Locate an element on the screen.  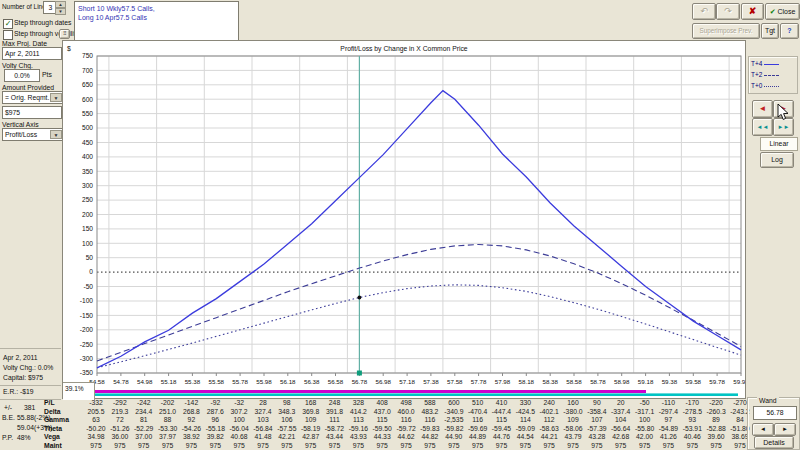
dotted-line-swatch is located at coordinates (772, 86).